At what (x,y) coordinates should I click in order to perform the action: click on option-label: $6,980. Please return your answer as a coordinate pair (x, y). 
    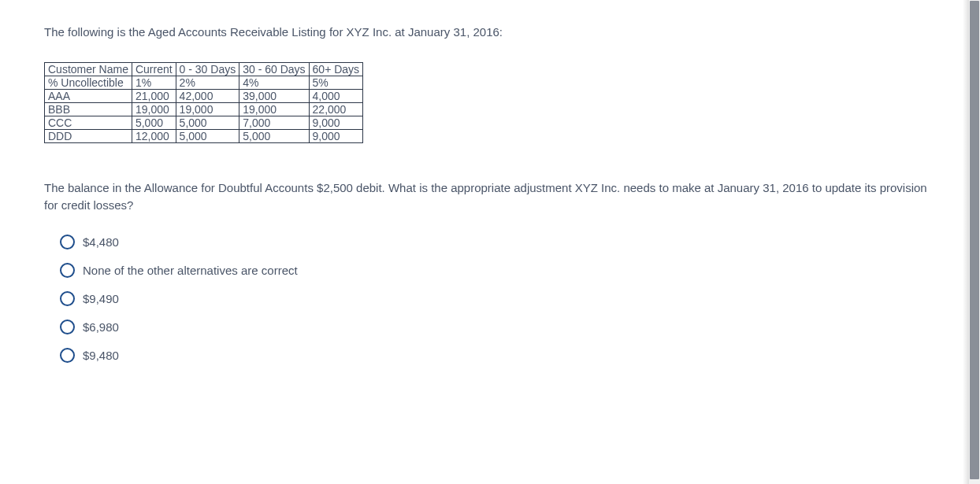
    Looking at the image, I should click on (101, 327).